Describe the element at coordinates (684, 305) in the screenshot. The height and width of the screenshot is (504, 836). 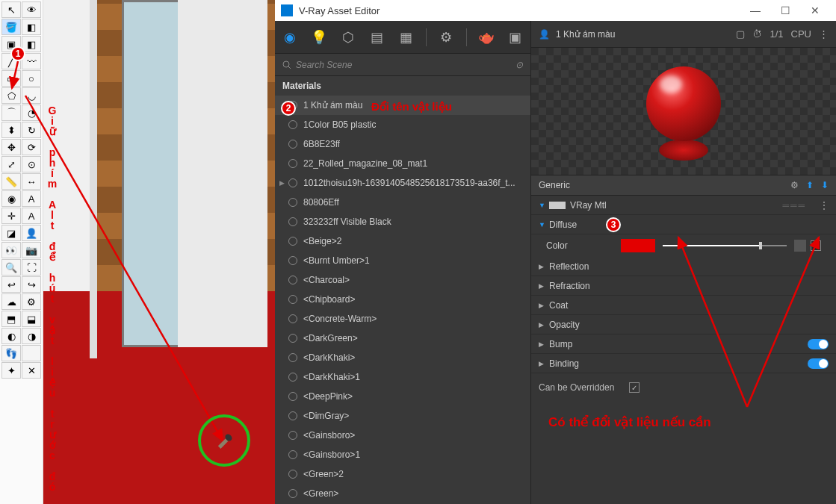
I see `coat-section: ▶Coat` at that location.